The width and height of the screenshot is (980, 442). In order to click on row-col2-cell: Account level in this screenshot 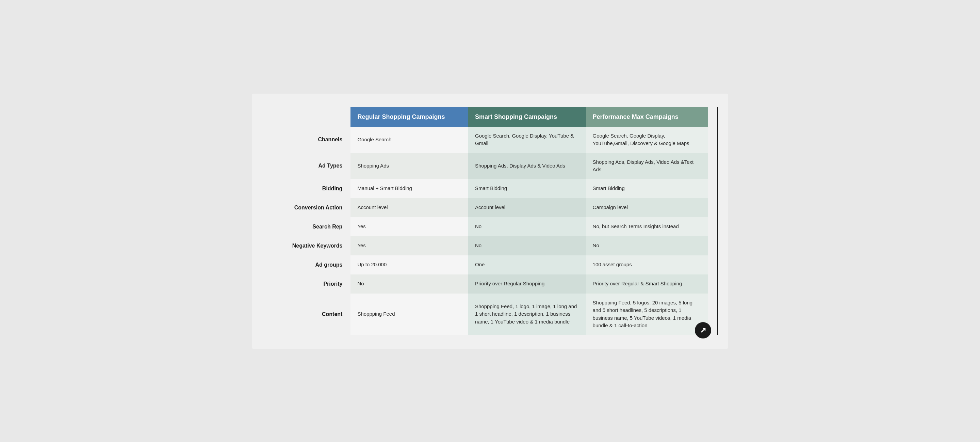, I will do `click(527, 208)`.